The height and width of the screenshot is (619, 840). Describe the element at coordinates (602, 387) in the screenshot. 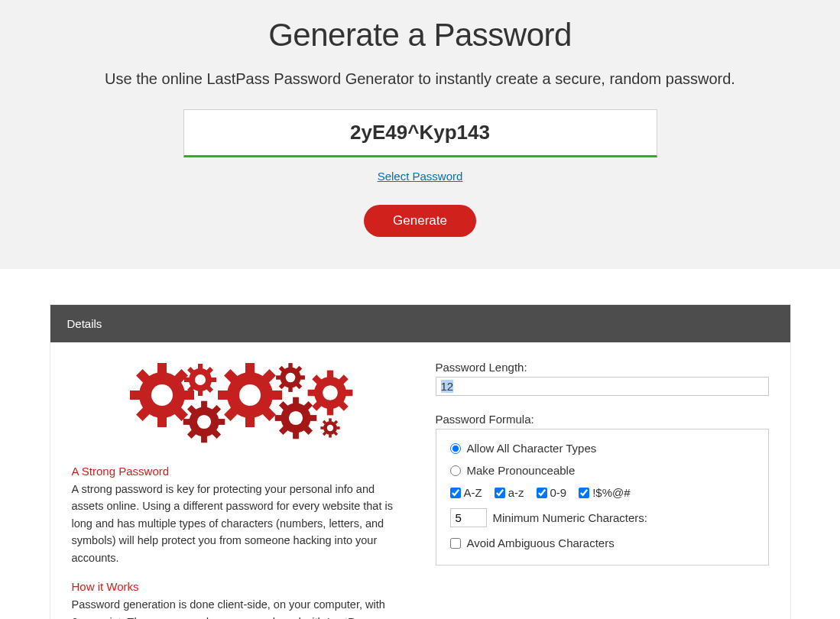

I see `password-length-input: 12` at that location.